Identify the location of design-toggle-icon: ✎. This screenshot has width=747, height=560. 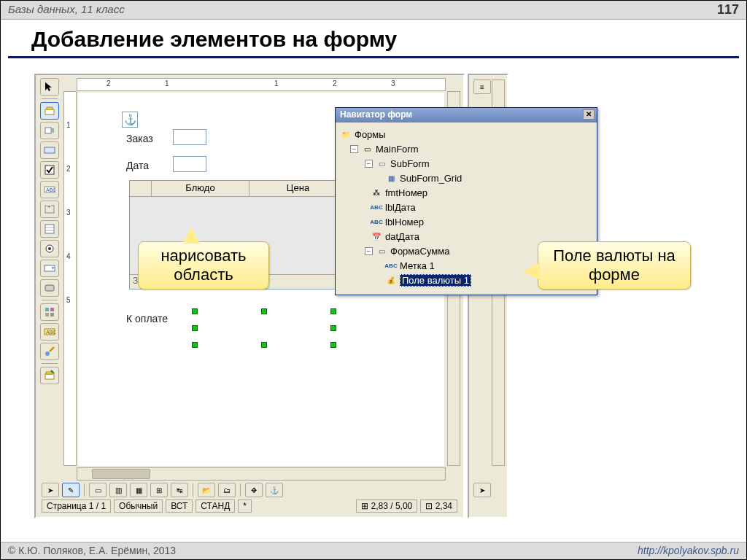
(71, 490).